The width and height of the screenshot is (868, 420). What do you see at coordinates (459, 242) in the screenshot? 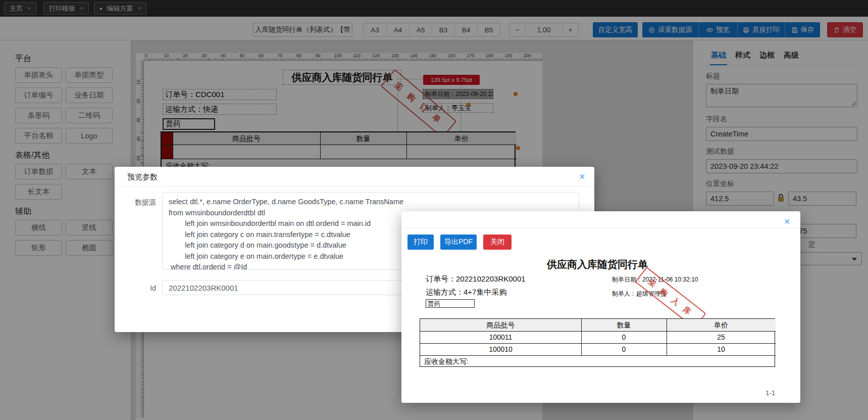
I see `preview-toolbar: 打印 导出PDF 关闭` at bounding box center [459, 242].